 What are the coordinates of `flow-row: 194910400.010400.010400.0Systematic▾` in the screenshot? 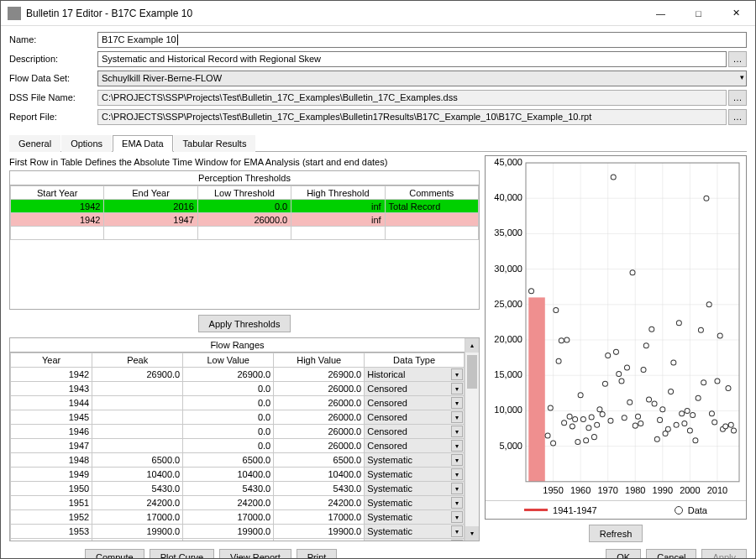 It's located at (238, 475).